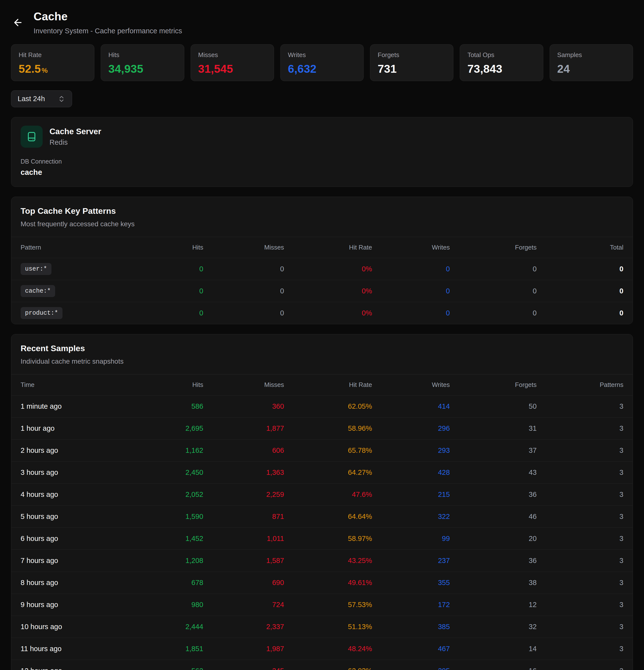 Image resolution: width=644 pixels, height=670 pixels. I want to click on table-row: product:*000%000, so click(322, 313).